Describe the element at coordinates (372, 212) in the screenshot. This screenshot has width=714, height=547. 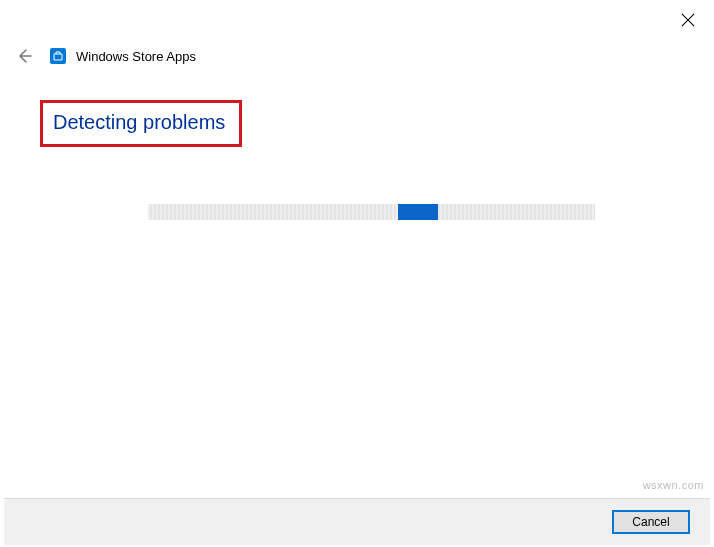
I see `progress-bar` at that location.